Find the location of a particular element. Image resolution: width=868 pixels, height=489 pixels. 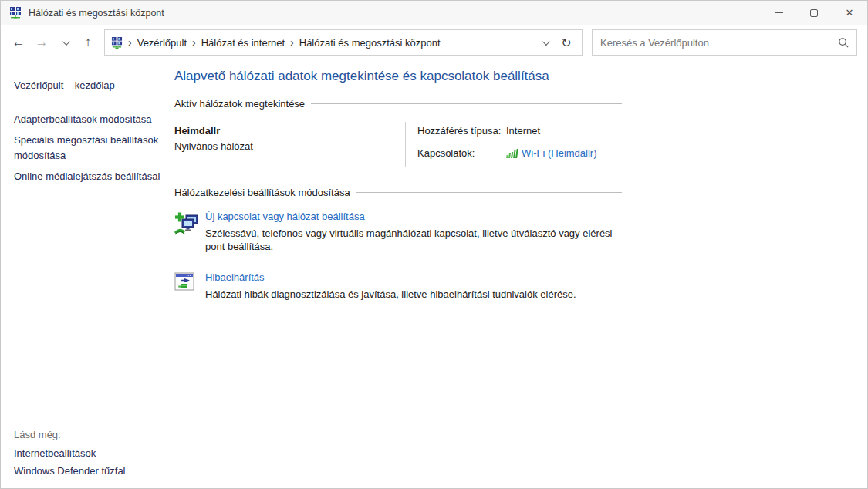

wifi-signal-icon is located at coordinates (512, 153).